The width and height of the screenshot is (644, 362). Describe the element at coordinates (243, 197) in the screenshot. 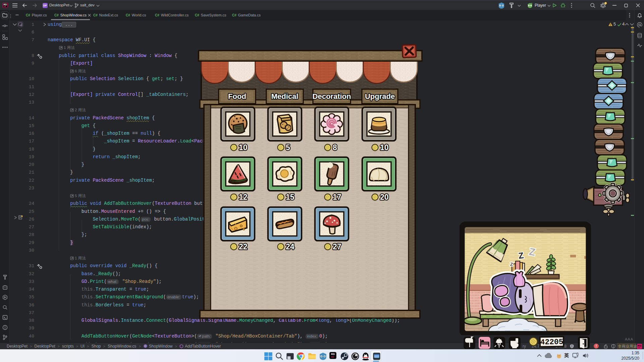

I see `svg-text: 12` at that location.